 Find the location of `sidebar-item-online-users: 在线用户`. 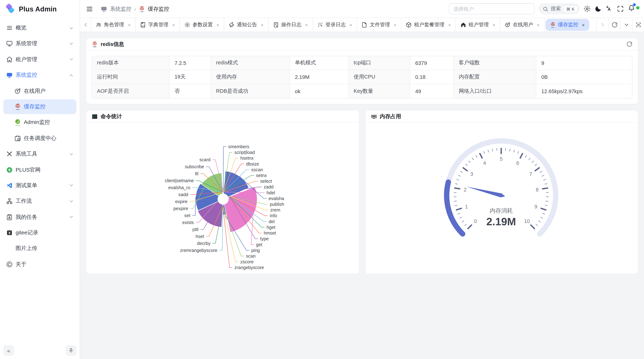

sidebar-item-online-users: 在线用户 is located at coordinates (40, 91).